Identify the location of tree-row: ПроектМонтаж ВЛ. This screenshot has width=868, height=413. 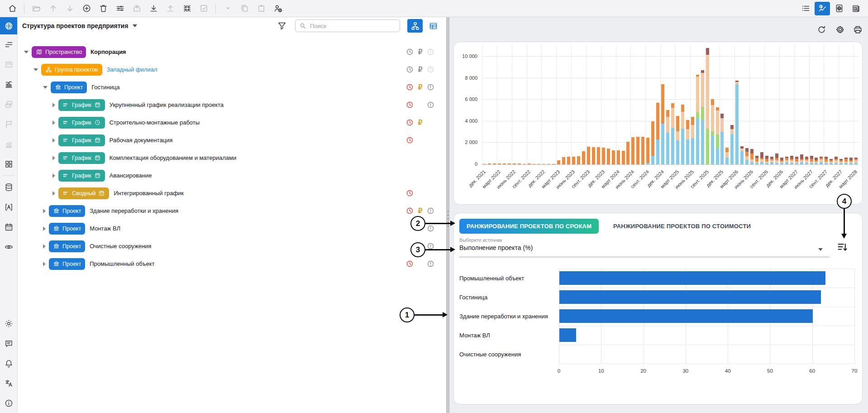
(232, 228).